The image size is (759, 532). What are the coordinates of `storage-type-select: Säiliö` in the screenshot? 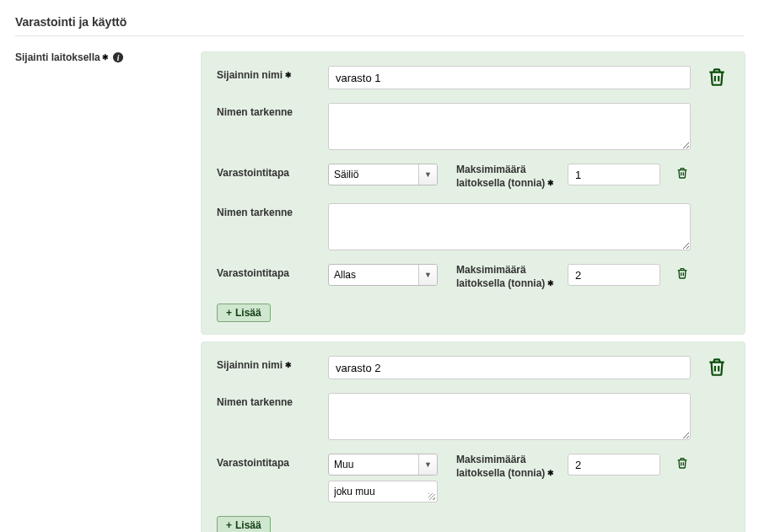 It's located at (383, 175).